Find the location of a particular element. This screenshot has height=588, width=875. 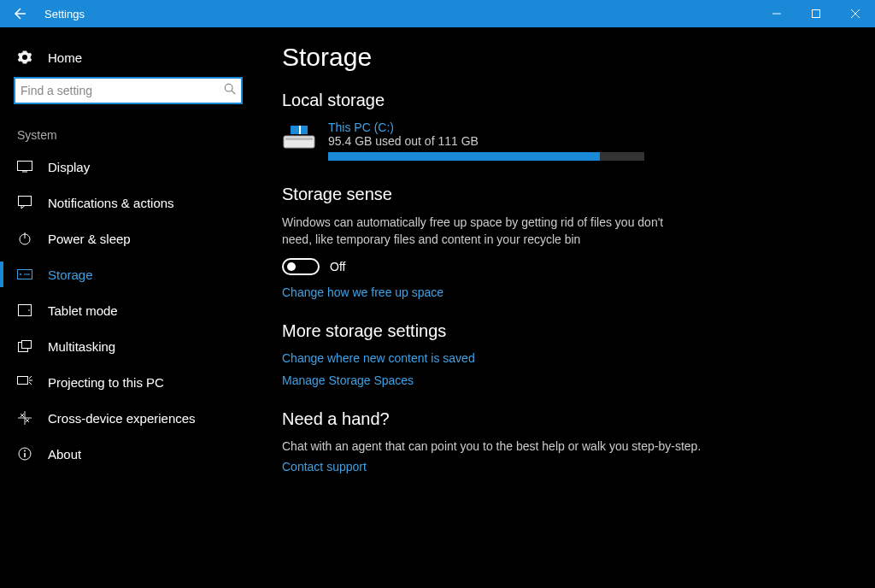

nav-cross-device: Cross-device experiences is located at coordinates (128, 418).